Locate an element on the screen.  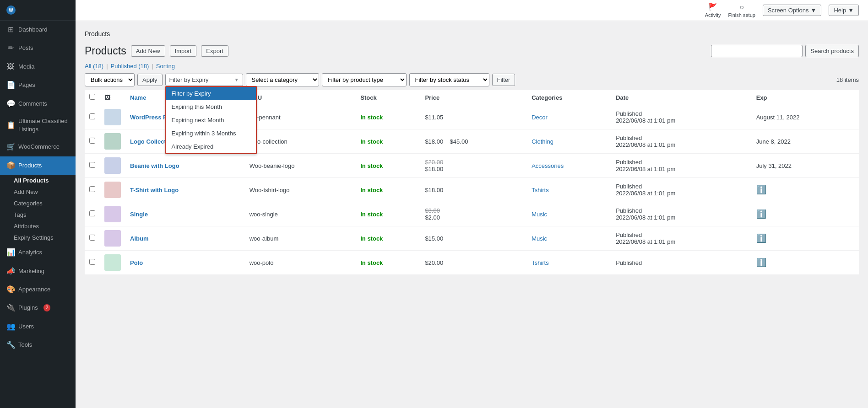
expiry-option-expired: Already Expired is located at coordinates (211, 146).